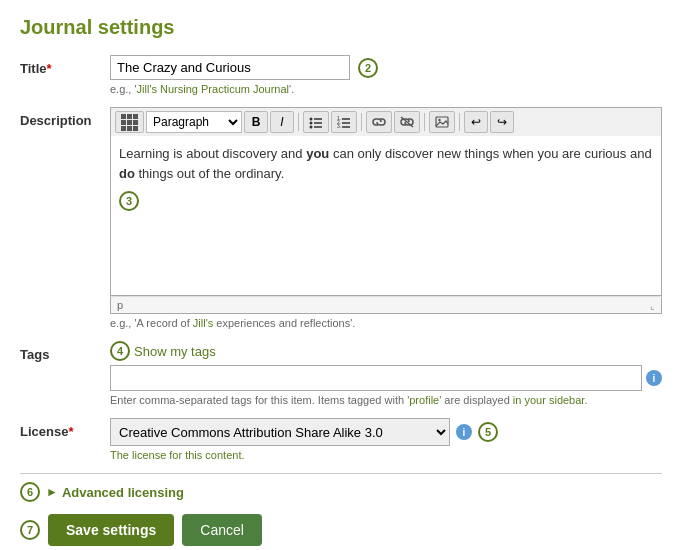  I want to click on page-title: Journal settings, so click(341, 28).